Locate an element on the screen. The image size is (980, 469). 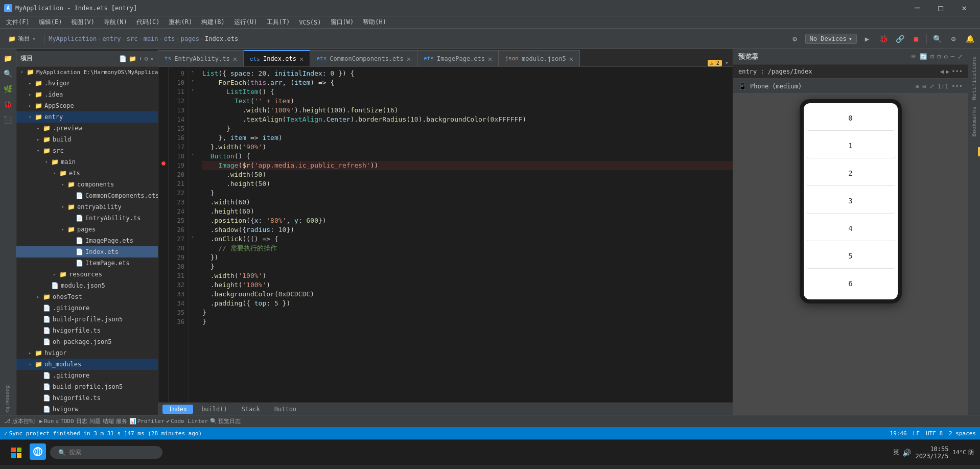
breadcrumb-part-6: Index.ets is located at coordinates (222, 39).